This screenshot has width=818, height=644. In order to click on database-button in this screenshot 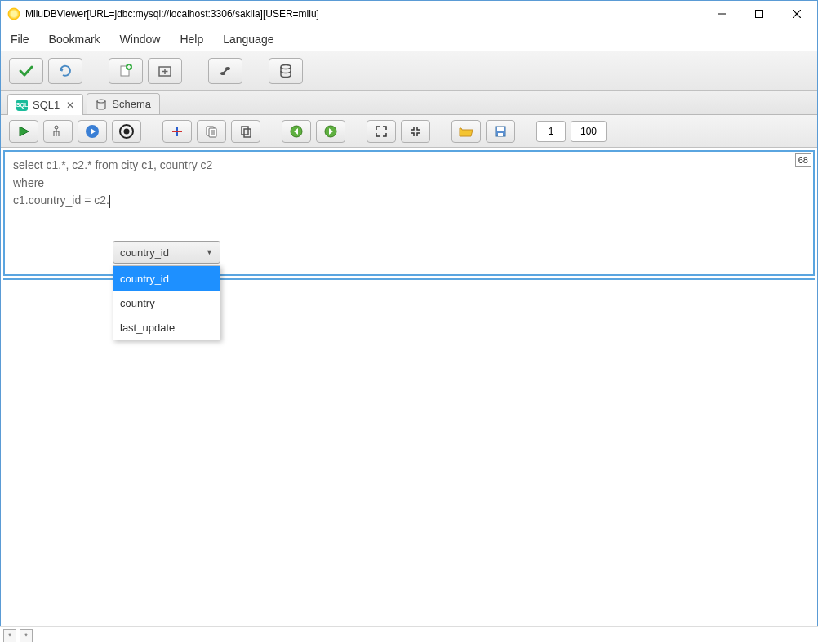, I will do `click(286, 71)`.